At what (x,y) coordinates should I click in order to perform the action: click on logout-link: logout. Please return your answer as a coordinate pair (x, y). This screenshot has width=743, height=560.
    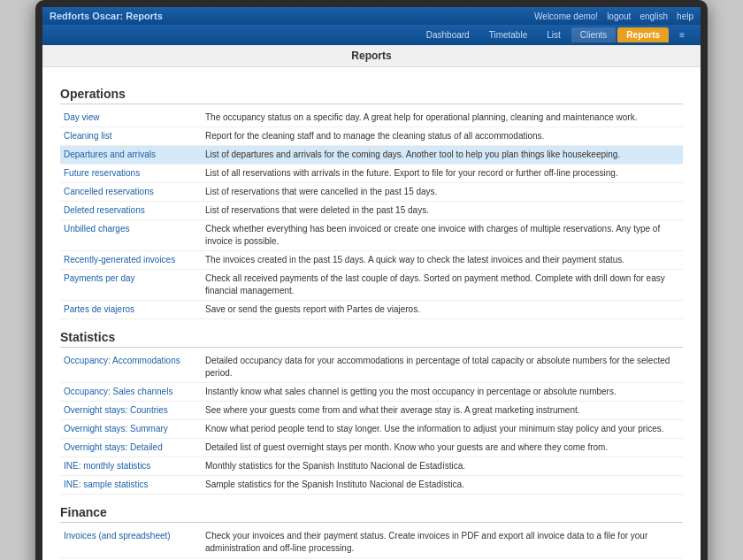
    Looking at the image, I should click on (619, 16).